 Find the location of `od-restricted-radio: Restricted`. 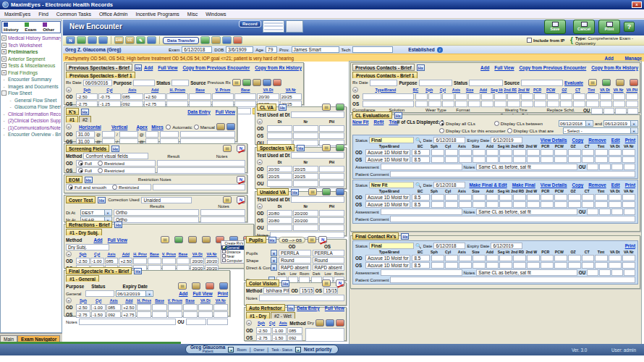

od-restricted-radio: Restricted is located at coordinates (111, 164).